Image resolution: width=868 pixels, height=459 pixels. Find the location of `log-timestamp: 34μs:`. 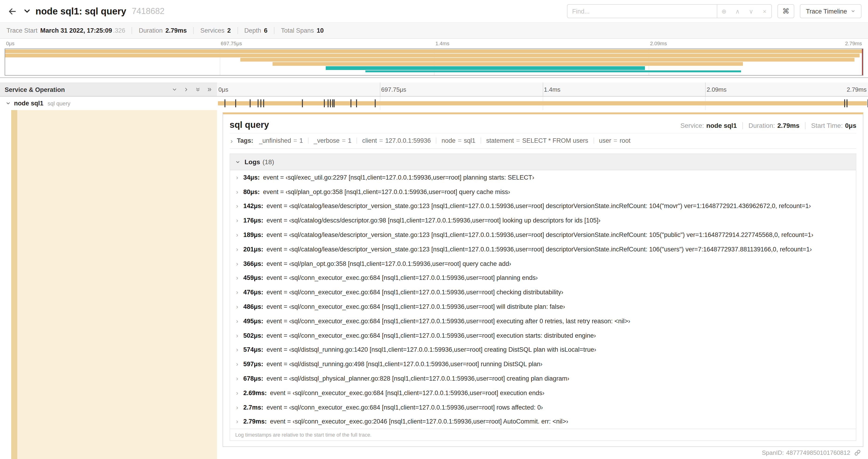

log-timestamp: 34μs: is located at coordinates (251, 177).